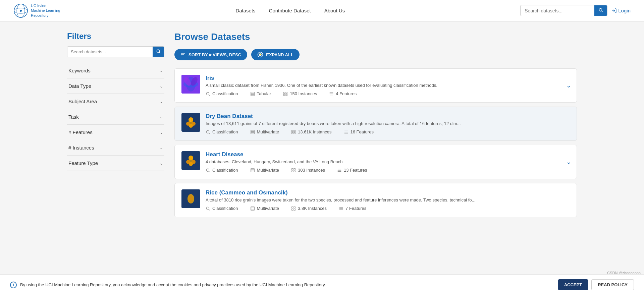 This screenshot has height=295, width=644. What do you see at coordinates (265, 132) in the screenshot?
I see `dry-bean-data-type: Multivariate` at bounding box center [265, 132].